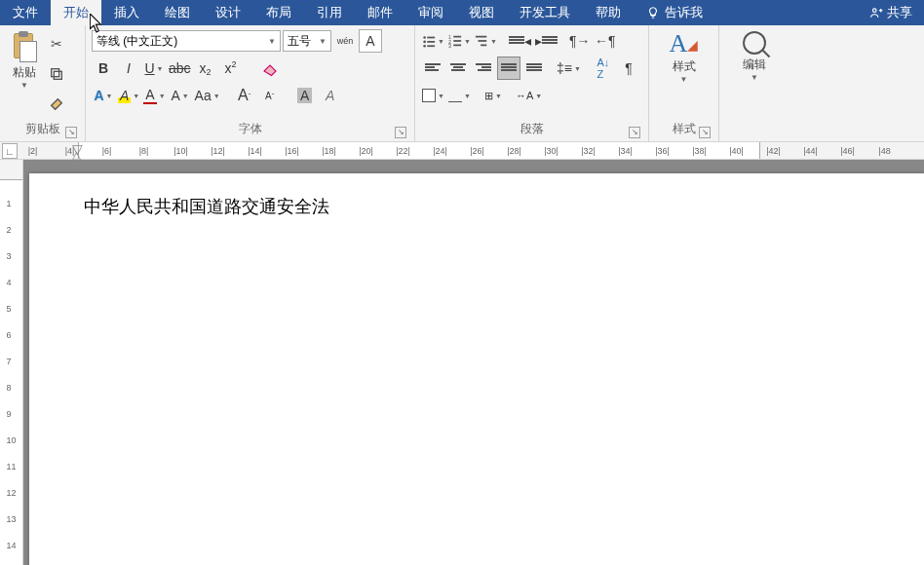  What do you see at coordinates (520, 41) in the screenshot?
I see `decrease-indent-button: ◂` at bounding box center [520, 41].